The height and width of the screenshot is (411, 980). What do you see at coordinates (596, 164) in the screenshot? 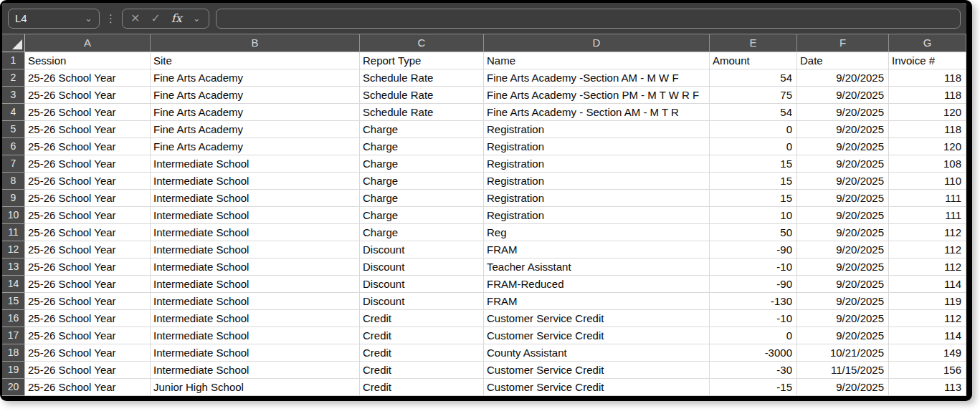
I see `cell-D7: Registration` at bounding box center [596, 164].